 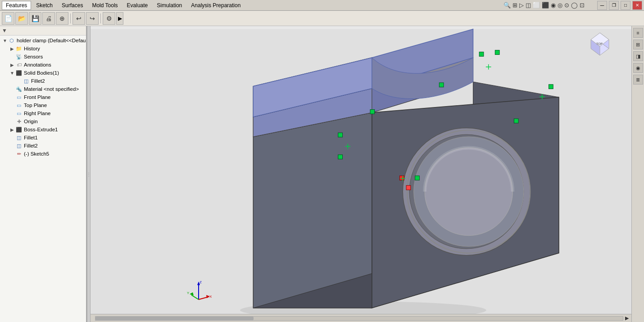 I want to click on right-panel: ≡ ⊞ ◨ ◉ ≣, so click(x=638, y=174).